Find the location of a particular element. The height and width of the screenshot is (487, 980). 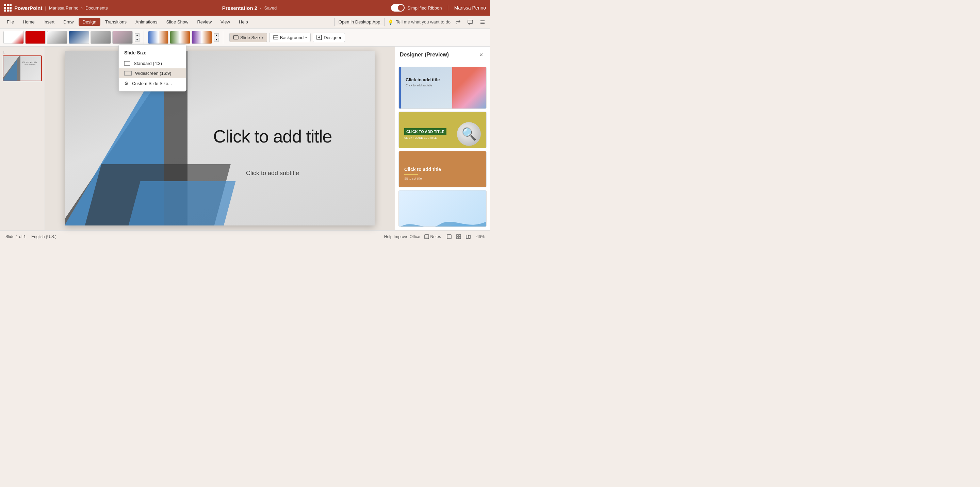

menu-slideshow: Slide Show is located at coordinates (177, 22).